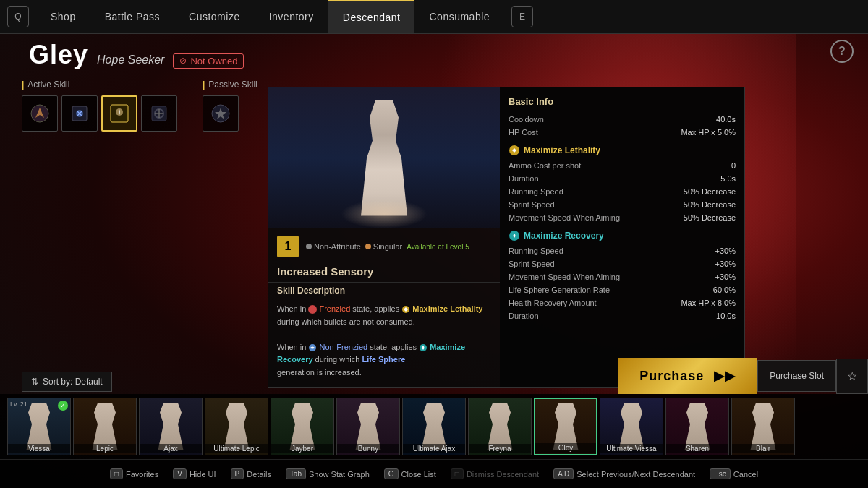  What do you see at coordinates (384, 158) in the screenshot?
I see `skill-preview` at bounding box center [384, 158].